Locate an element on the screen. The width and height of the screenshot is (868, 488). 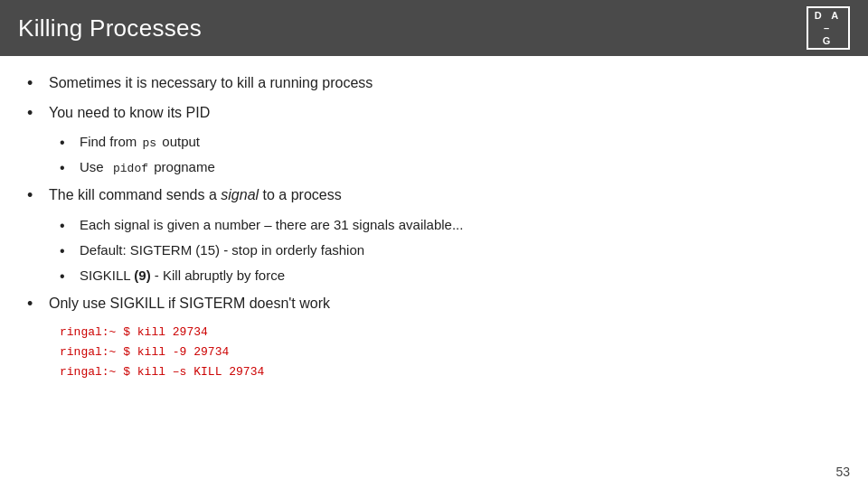
sub-bullet-text-3-3: SIGKILL (9) - Kill abruptly by force is located at coordinates (183, 277).